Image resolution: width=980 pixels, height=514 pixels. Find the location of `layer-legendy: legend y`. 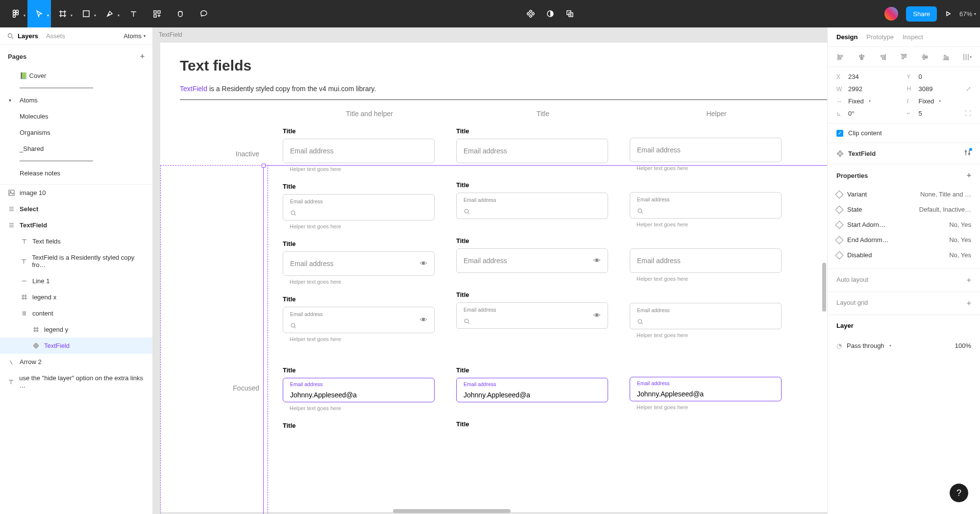

layer-legendy: legend y is located at coordinates (76, 329).